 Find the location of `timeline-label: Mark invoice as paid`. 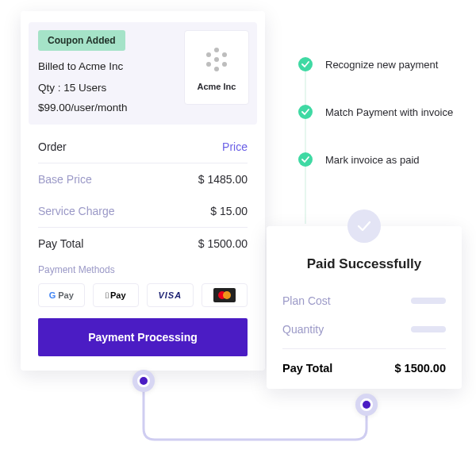

timeline-label: Mark invoice as paid is located at coordinates (373, 160).